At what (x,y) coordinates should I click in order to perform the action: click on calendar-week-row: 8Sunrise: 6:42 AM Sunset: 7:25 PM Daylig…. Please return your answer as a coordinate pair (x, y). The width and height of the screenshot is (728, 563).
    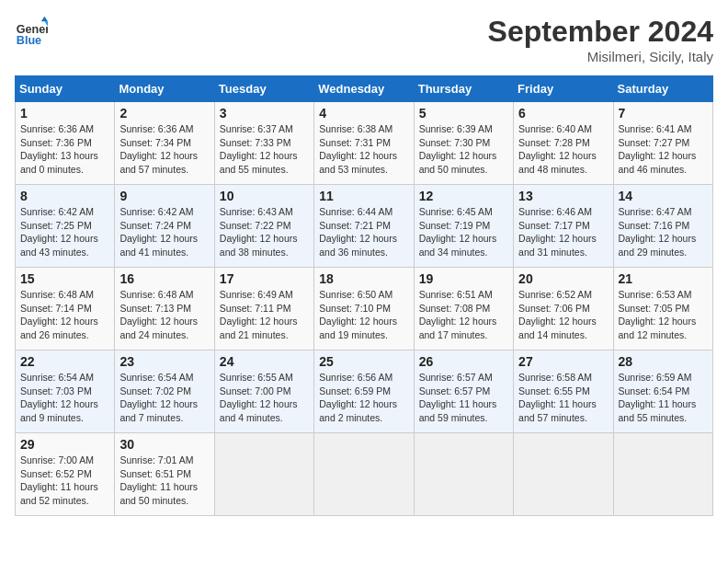
    Looking at the image, I should click on (364, 226).